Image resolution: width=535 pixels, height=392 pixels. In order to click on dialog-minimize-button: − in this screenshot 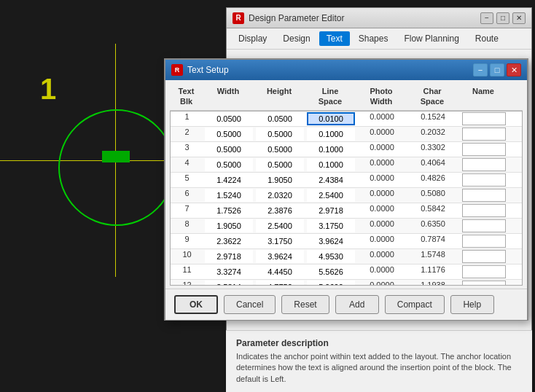, I will do `click(480, 70)`.